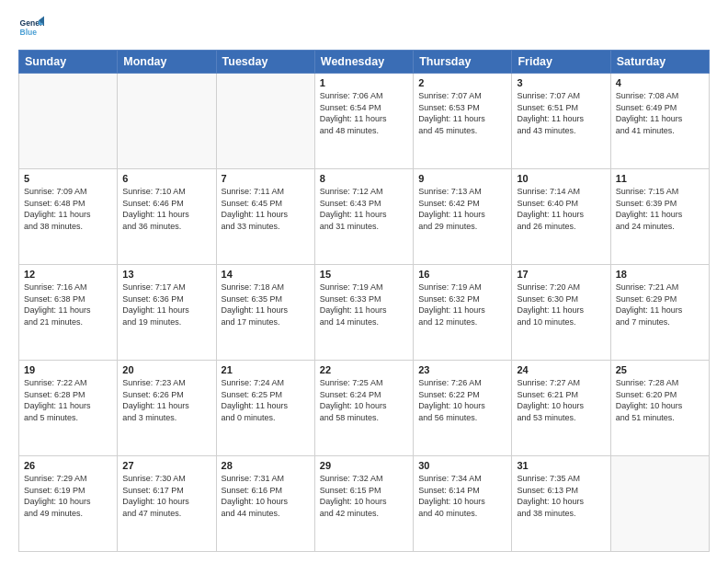 The height and width of the screenshot is (563, 728). I want to click on day-number: 11, so click(660, 178).